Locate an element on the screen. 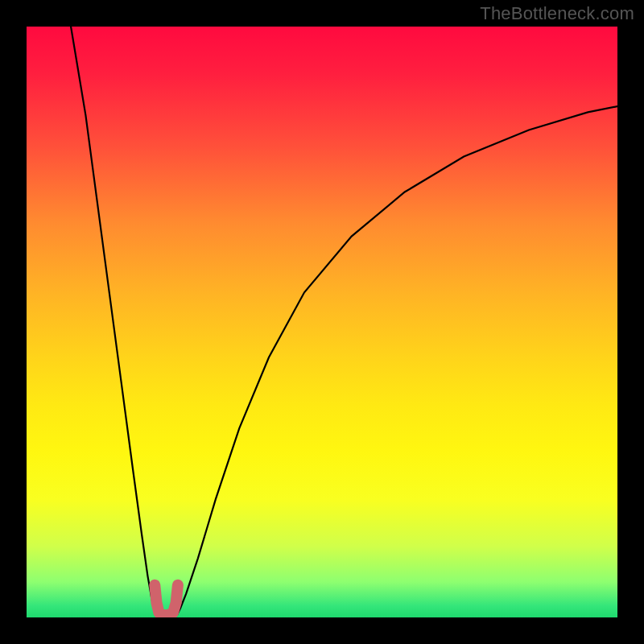 The image size is (644, 644). curve-left-group is located at coordinates (114, 320).